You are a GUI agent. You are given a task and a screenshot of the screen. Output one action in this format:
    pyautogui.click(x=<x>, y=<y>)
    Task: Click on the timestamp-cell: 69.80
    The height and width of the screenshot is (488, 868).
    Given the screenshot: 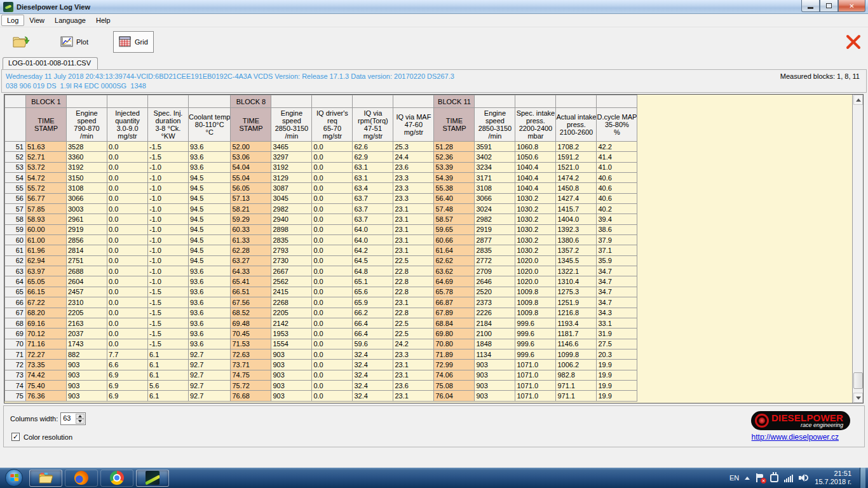 What is the action you would take?
    pyautogui.click(x=454, y=334)
    